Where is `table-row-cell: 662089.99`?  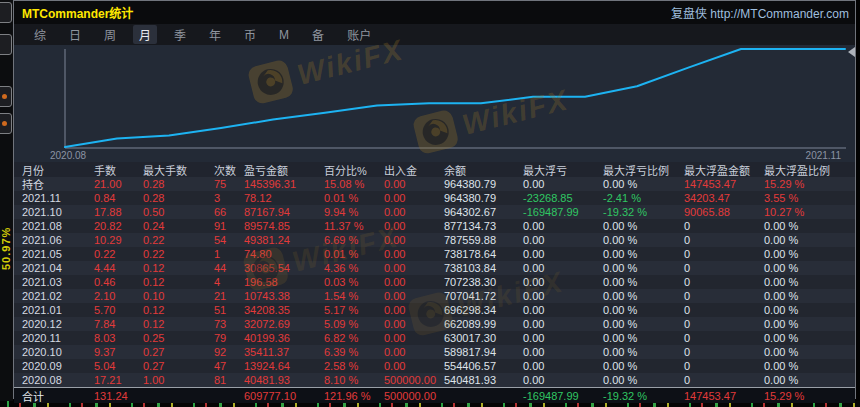
table-row-cell: 662089.99 is located at coordinates (484, 324).